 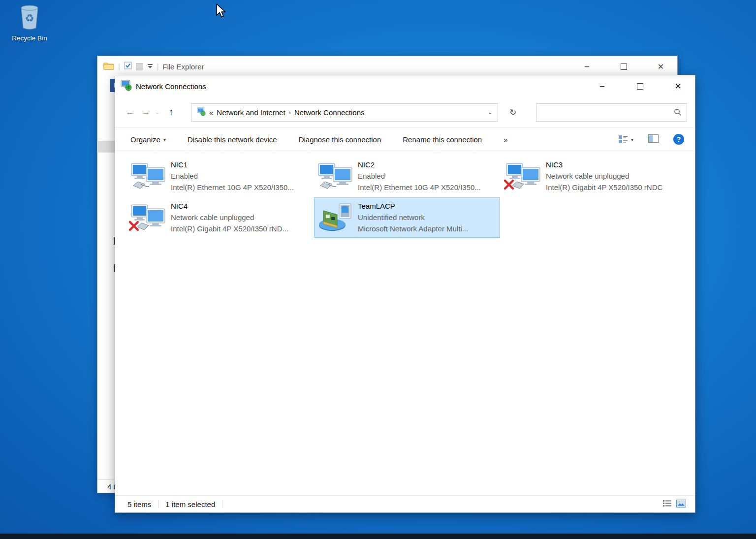 I want to click on connection-device: Intel(R) Gigabit 4P X520/I350 rND..., so click(x=229, y=228).